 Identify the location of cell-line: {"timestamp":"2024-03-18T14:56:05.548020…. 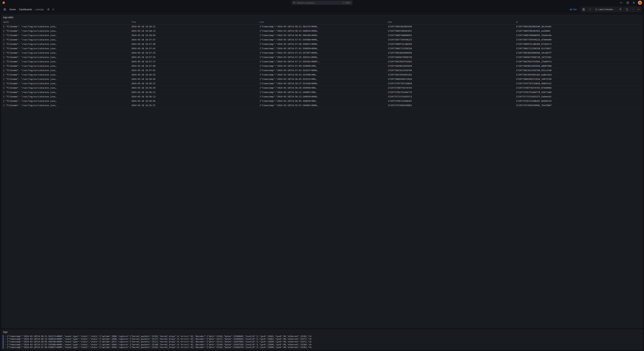
(322, 101).